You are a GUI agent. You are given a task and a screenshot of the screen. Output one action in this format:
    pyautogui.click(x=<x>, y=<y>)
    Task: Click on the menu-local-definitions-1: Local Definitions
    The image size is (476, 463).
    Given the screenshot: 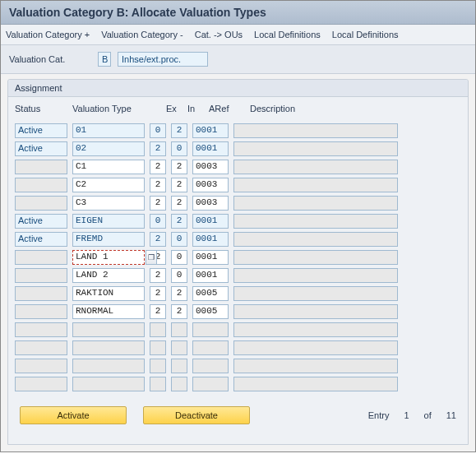 What is the action you would take?
    pyautogui.click(x=288, y=35)
    